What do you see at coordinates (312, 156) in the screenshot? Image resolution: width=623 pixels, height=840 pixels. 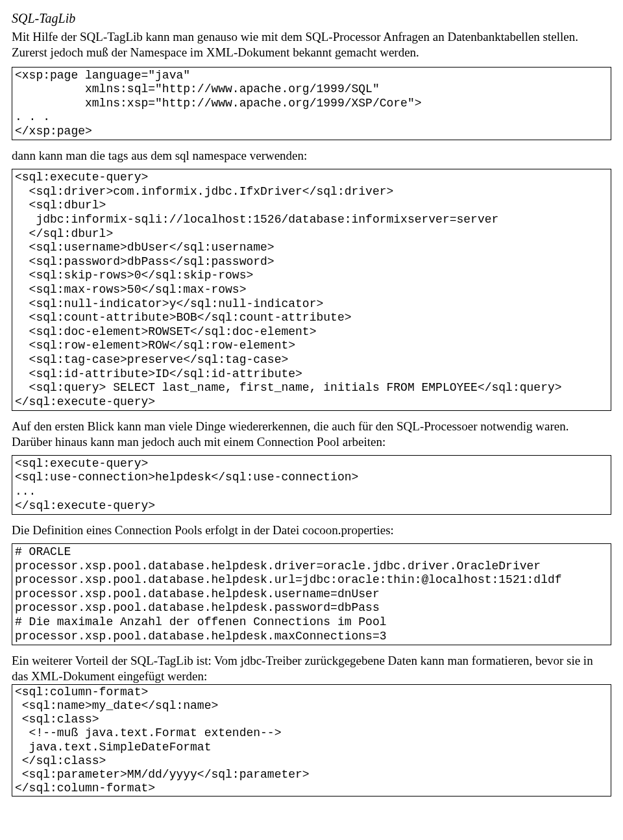 I see `paragraph-after-namespace: dann kann man die tags aus dem sql names…` at bounding box center [312, 156].